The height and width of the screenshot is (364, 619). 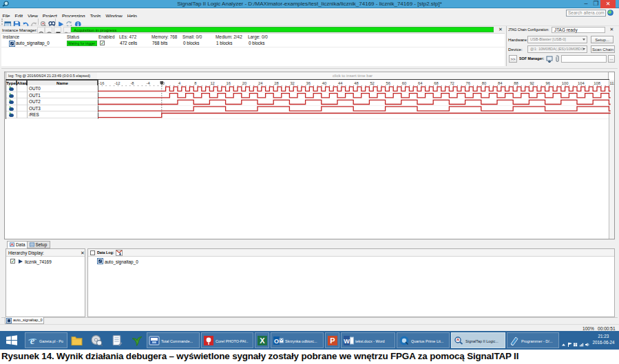 I want to click on panel-splitter, so click(x=310, y=69).